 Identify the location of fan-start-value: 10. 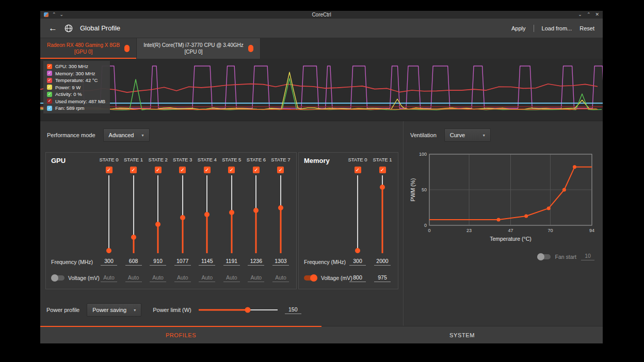
(588, 257).